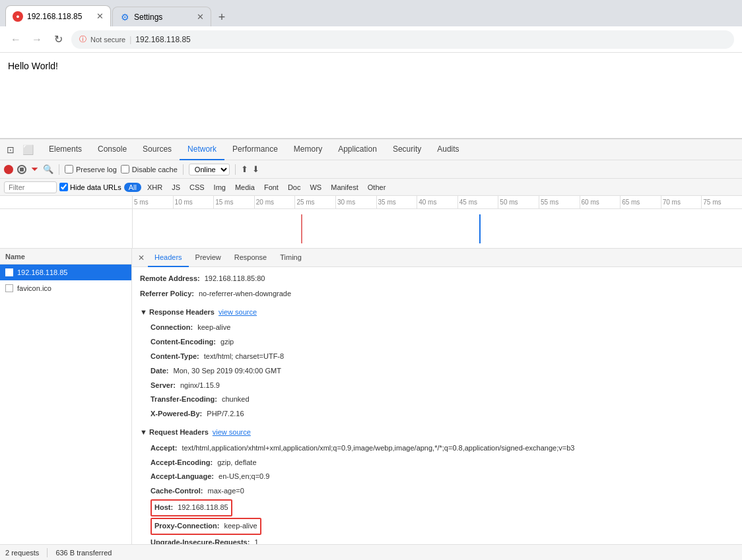 This screenshot has width=742, height=560. What do you see at coordinates (437, 540) in the screenshot?
I see `request-header-upgrade-insecure: Upgrade-Insecure-Requests: 1` at bounding box center [437, 540].